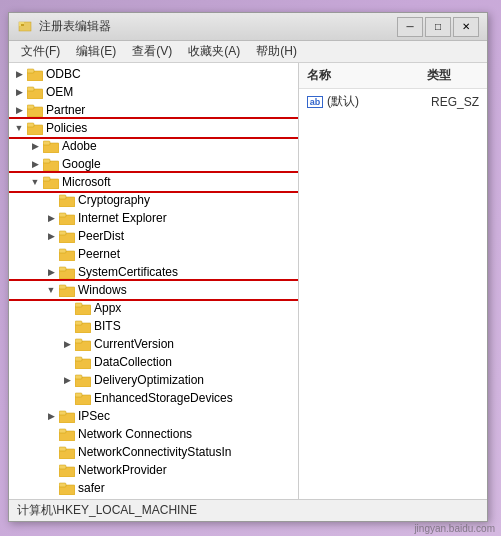  I want to click on tree-item-microsoft: ▼ Microsoft, so click(154, 182).